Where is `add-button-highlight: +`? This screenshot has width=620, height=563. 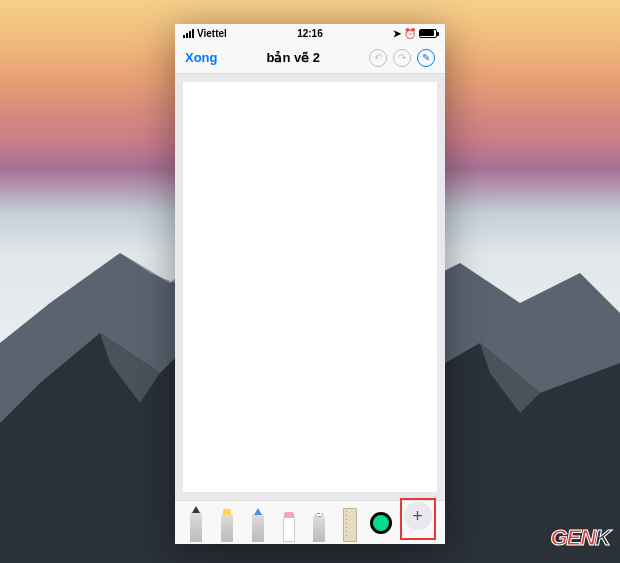 add-button-highlight: + is located at coordinates (418, 519).